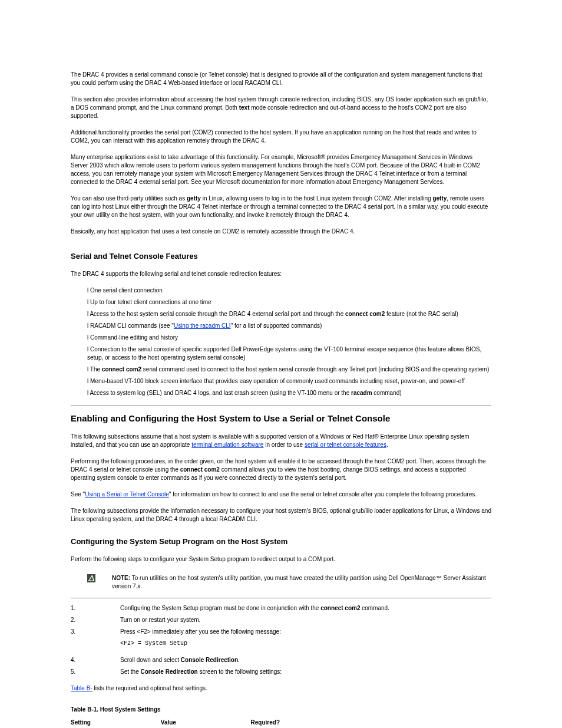 This screenshot has width=562, height=728. I want to click on bios-paragraph-1: Perform the following steps to configure…, so click(281, 559).